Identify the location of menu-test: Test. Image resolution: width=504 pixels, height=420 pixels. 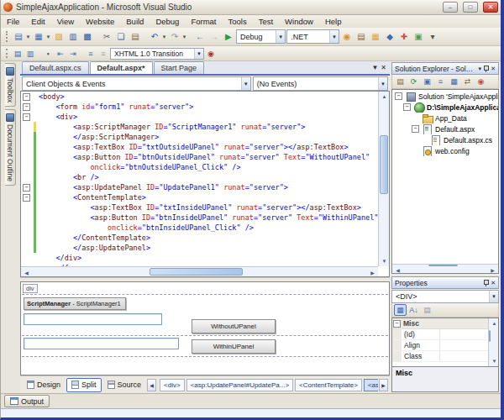
(265, 22).